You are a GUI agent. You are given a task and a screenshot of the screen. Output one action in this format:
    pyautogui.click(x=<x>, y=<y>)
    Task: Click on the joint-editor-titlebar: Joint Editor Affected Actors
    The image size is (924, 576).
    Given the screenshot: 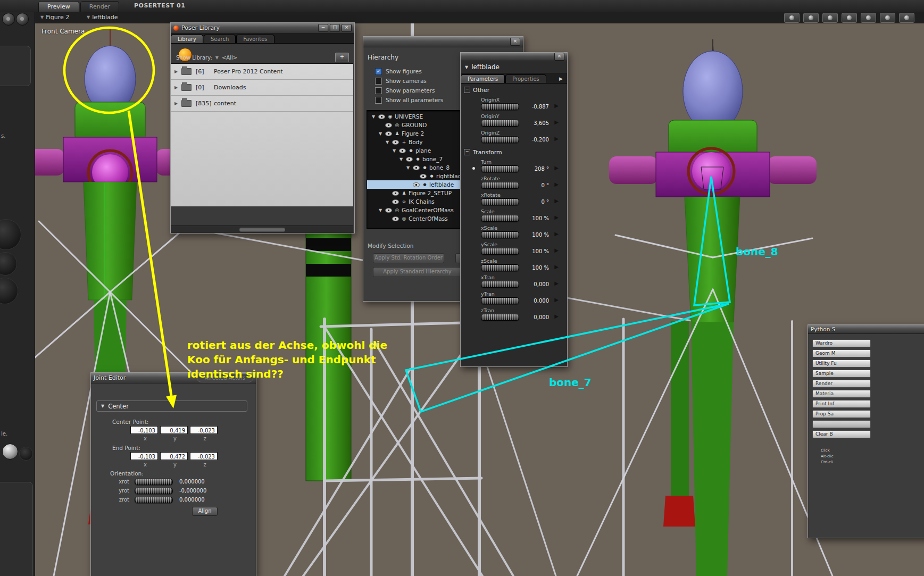 What is the action you would take?
    pyautogui.click(x=173, y=378)
    